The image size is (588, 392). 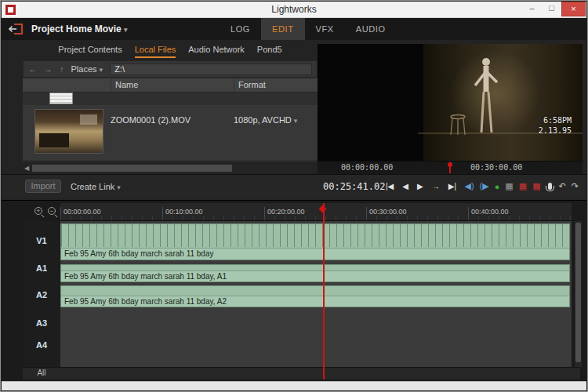 What do you see at coordinates (315, 296) in the screenshot?
I see `clip-a2: Feb 95 Amy 6th bday march sarah 11 bday,…` at bounding box center [315, 296].